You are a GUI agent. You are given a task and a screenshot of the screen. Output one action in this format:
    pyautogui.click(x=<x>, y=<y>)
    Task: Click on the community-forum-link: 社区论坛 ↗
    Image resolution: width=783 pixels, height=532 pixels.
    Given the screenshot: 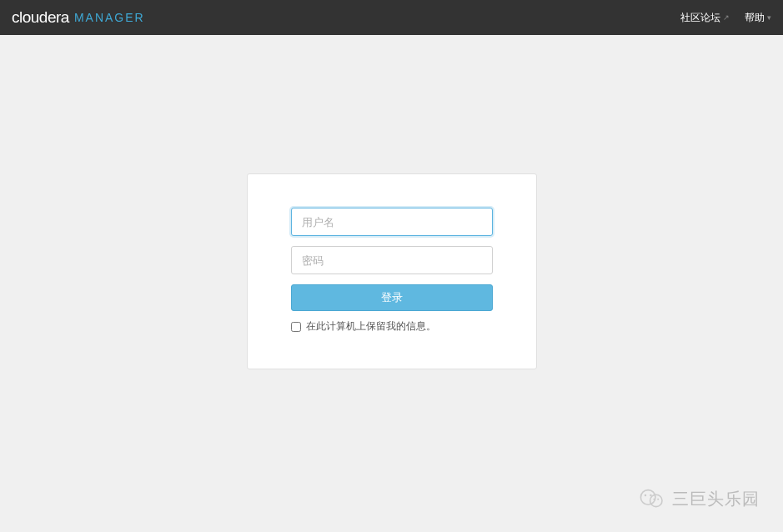 What is the action you would take?
    pyautogui.click(x=705, y=18)
    